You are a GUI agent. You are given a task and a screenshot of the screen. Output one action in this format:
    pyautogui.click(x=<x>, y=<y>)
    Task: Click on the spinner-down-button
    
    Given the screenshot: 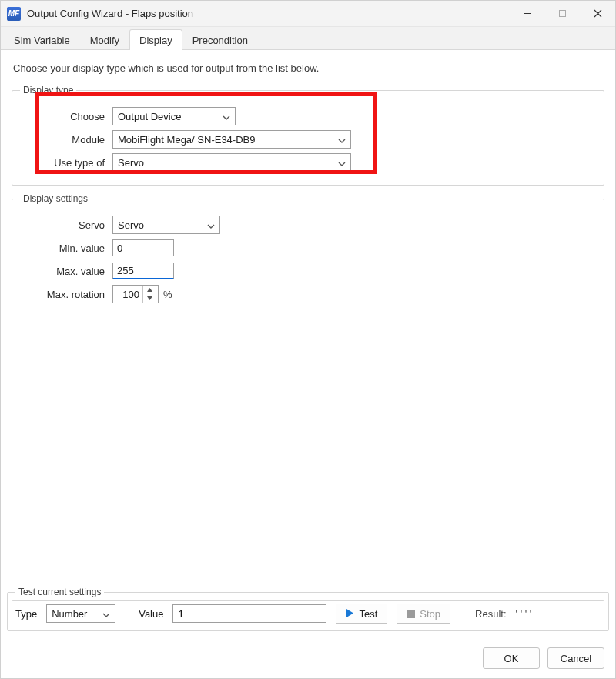 What is the action you would take?
    pyautogui.click(x=149, y=299)
    